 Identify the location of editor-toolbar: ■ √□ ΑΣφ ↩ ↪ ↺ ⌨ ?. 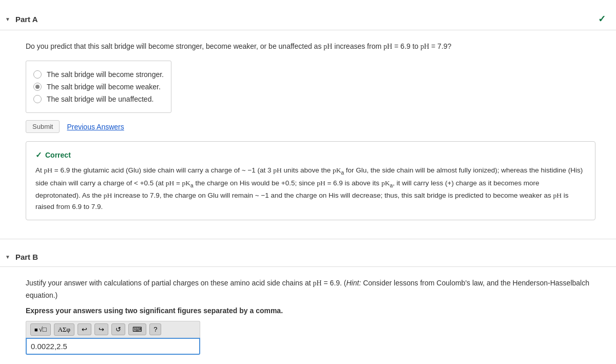
(113, 330).